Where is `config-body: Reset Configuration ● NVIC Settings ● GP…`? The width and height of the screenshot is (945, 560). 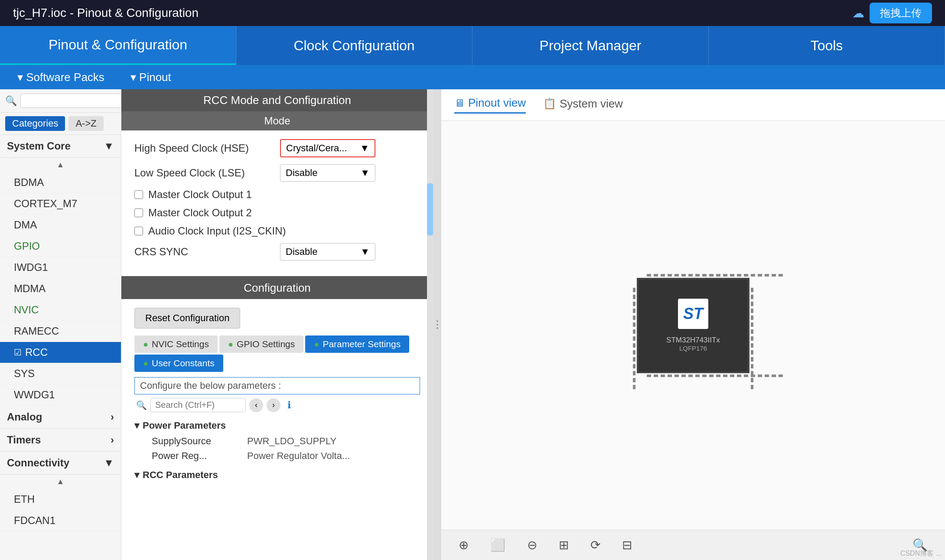 config-body: Reset Configuration ● NVIC Settings ● GP… is located at coordinates (277, 397).